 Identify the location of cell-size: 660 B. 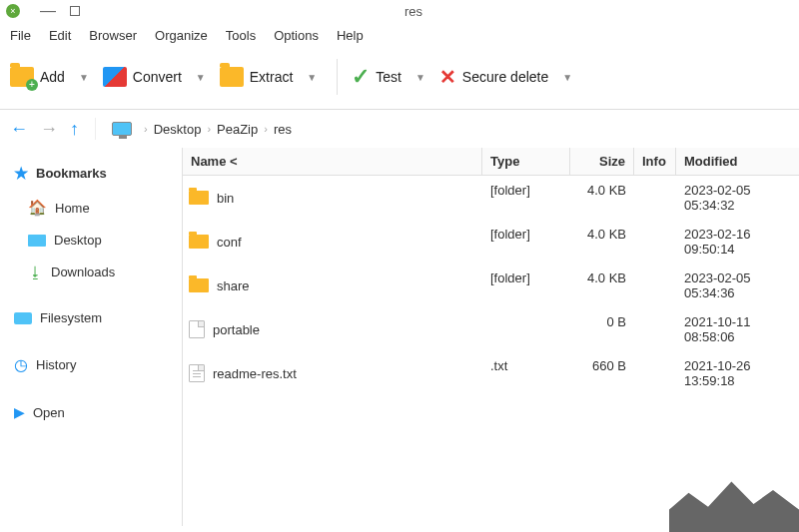
(602, 373).